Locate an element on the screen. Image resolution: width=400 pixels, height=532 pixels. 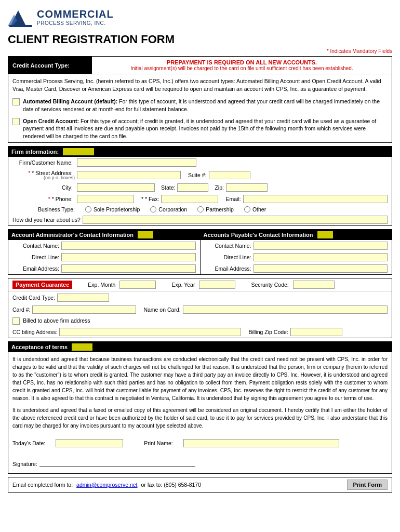
open-credit-checkbox is located at coordinates (16, 122).